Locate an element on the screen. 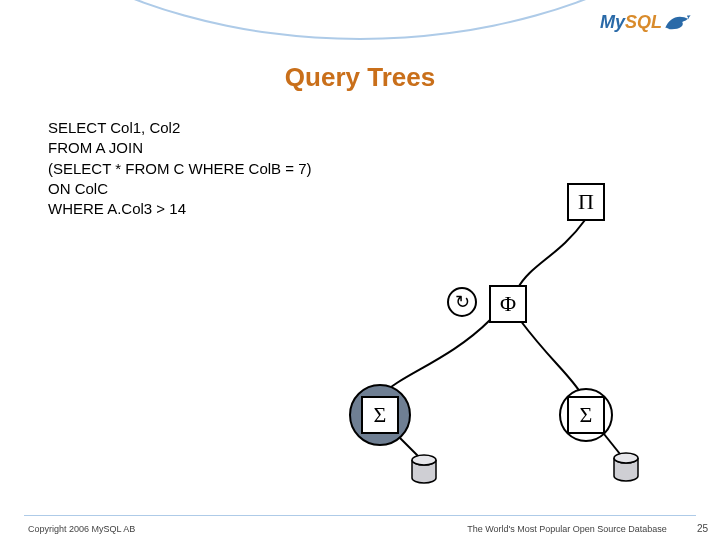 Image resolution: width=720 pixels, height=540 pixels. logo-part-my: My is located at coordinates (612, 22).